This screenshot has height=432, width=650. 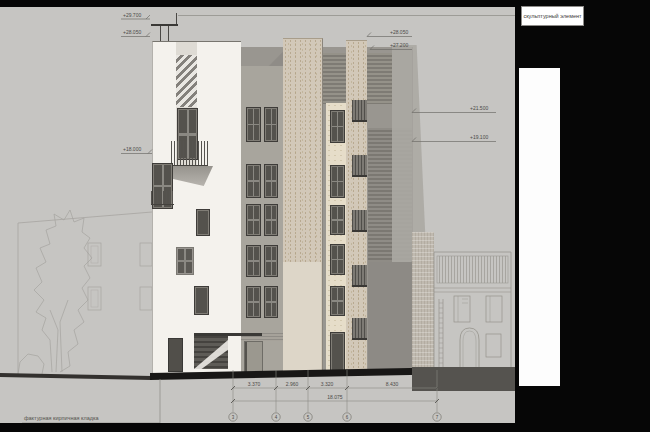 What do you see at coordinates (132, 15) in the screenshot?
I see `elevation-mark-left-top: +29.700` at bounding box center [132, 15].